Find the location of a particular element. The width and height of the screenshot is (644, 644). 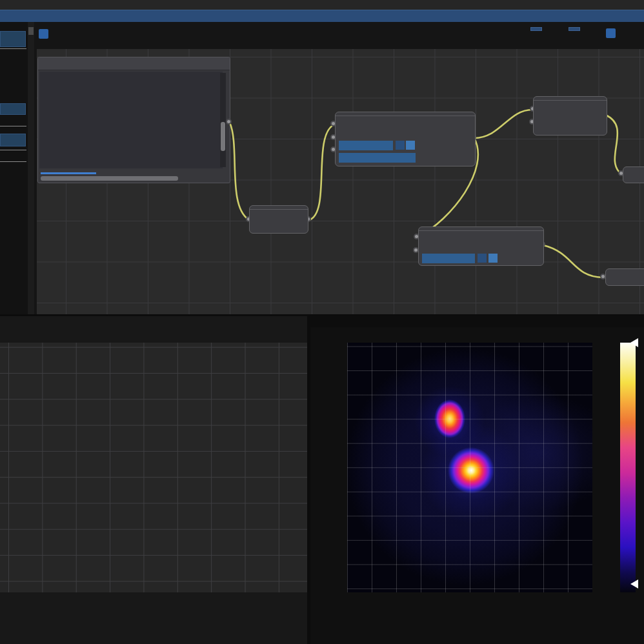

left-sidebar is located at coordinates (14, 169).